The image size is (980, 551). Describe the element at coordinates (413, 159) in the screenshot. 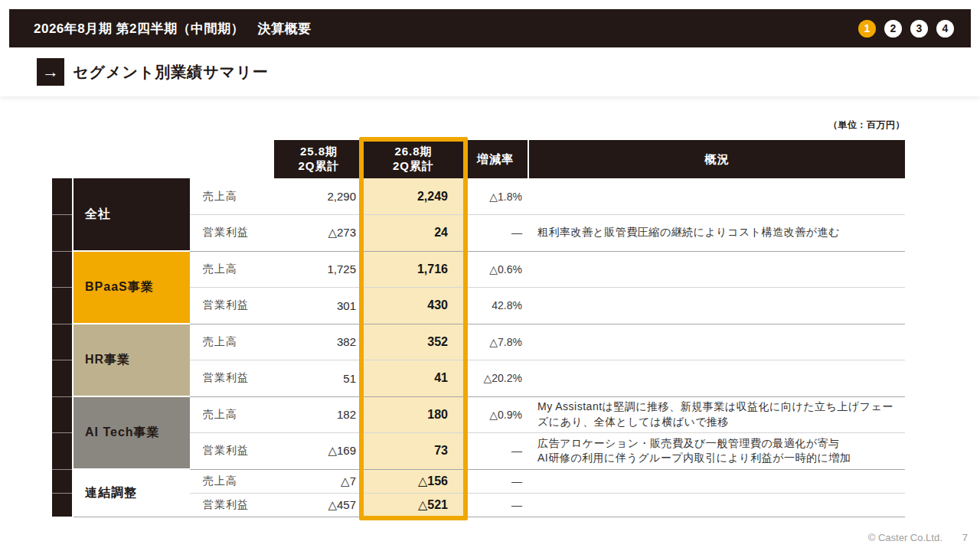

I see `col-header-curr-label: 26.8期 2Q累計` at that location.